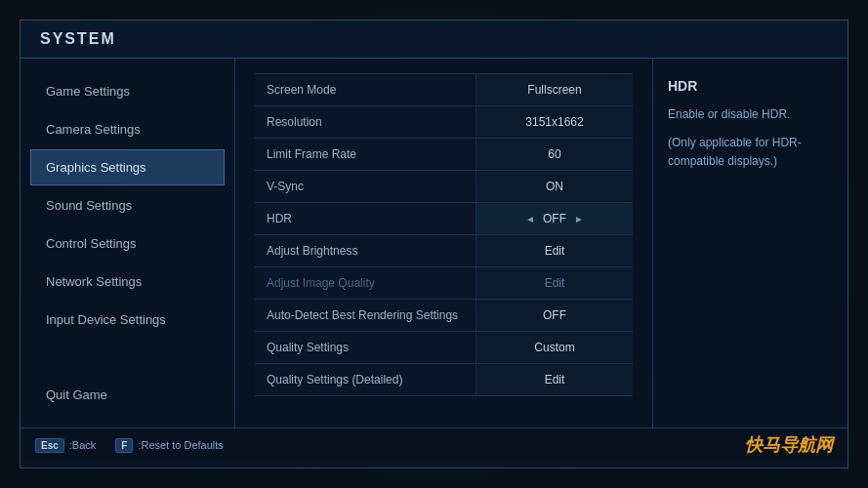 The width and height of the screenshot is (868, 488). Describe the element at coordinates (170, 445) in the screenshot. I see `hint-reset: F :Reset to Defaults` at that location.